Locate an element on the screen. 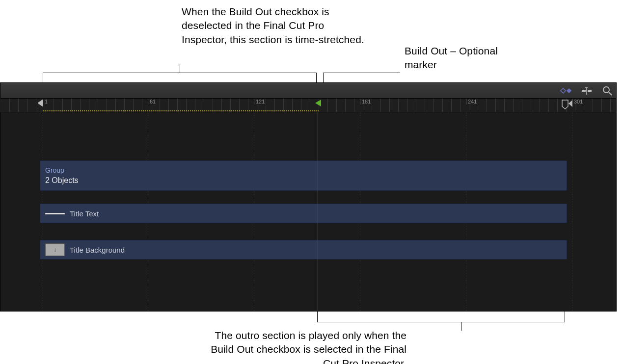 This screenshot has width=623, height=364. group-track-subtitle: 2 Objects is located at coordinates (62, 181).